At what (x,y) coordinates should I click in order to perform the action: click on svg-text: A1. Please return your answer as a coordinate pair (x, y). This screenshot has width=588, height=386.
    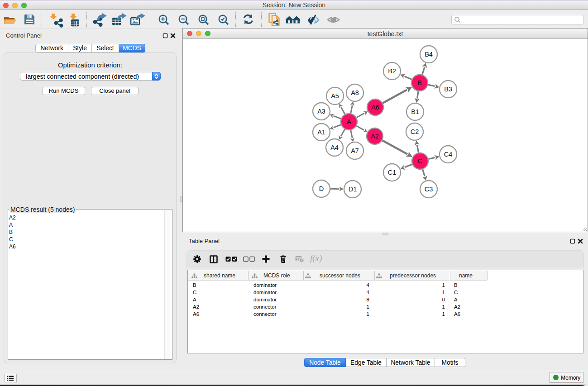
    Looking at the image, I should click on (321, 132).